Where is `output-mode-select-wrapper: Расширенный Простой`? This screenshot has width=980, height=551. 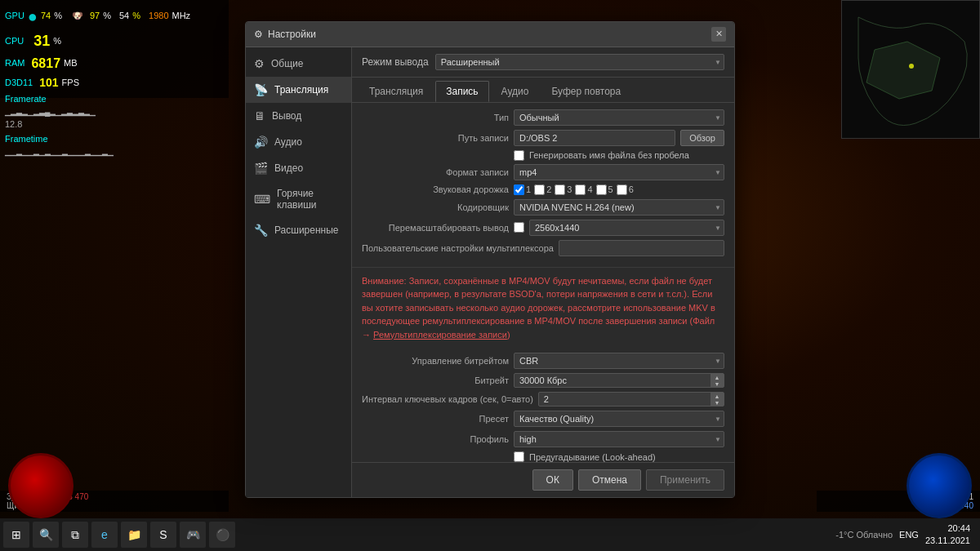 output-mode-select-wrapper: Расширенный Простой is located at coordinates (580, 62).